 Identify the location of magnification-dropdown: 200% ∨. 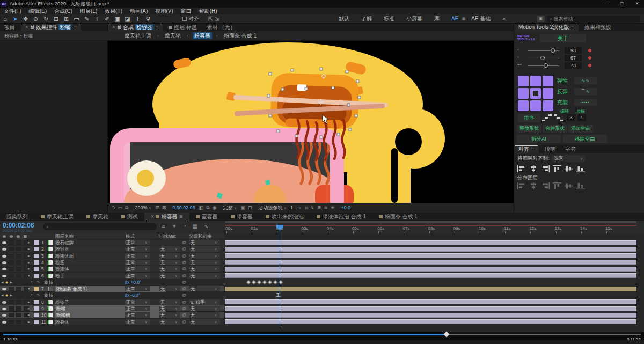
(144, 208).